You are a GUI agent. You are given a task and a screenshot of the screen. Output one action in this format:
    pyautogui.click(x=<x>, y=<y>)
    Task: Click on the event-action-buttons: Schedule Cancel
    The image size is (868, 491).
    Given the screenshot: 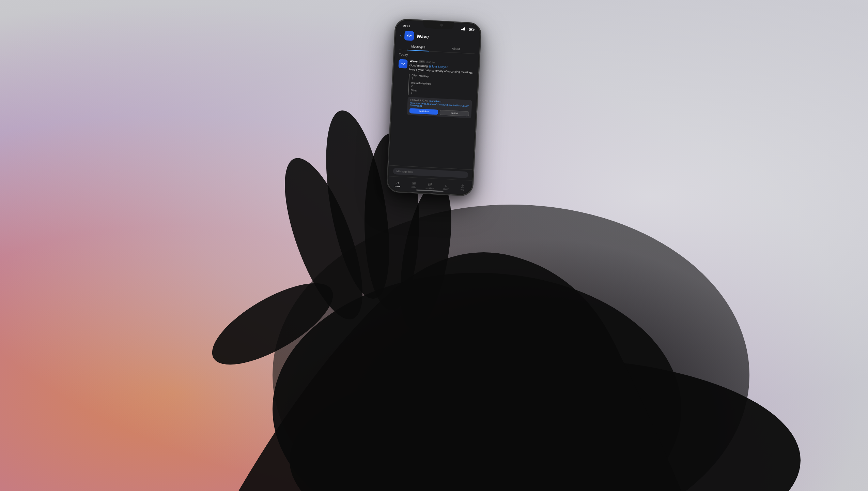 What is the action you would take?
    pyautogui.click(x=439, y=112)
    